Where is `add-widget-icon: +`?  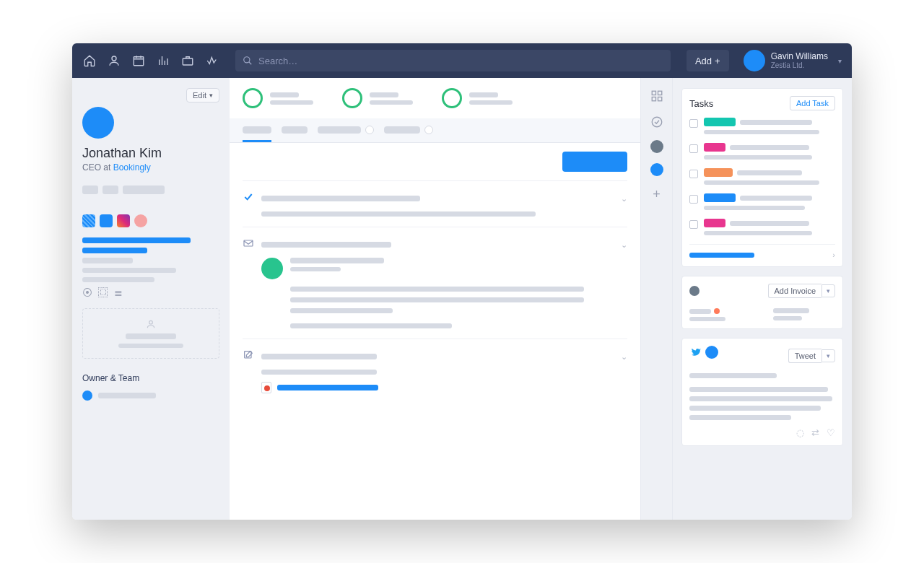
add-widget-icon: + is located at coordinates (657, 194).